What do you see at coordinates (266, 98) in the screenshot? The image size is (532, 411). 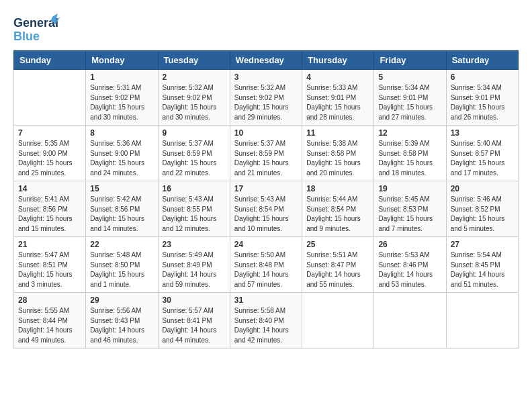 I see `calendar-cell: 3Sunrise: 5:32 AM Sunset: 9:02 PM Daylig…` at bounding box center [266, 98].